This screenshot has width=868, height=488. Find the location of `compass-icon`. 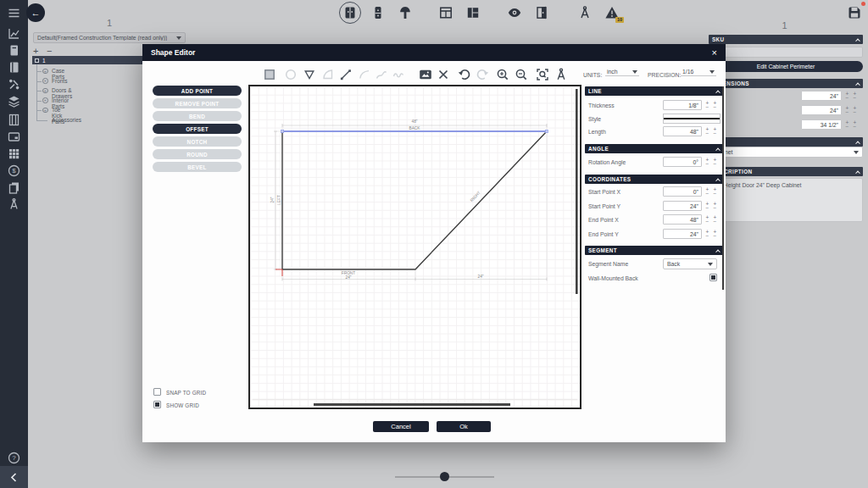

compass-icon is located at coordinates (14, 205).